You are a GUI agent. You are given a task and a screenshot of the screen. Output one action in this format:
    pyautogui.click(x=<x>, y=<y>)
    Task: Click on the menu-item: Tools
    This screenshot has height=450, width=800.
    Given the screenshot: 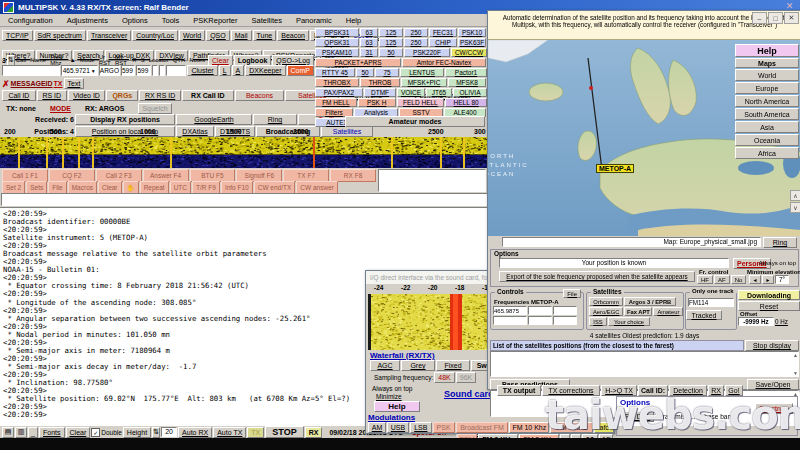 What is the action you would take?
    pyautogui.click(x=171, y=20)
    